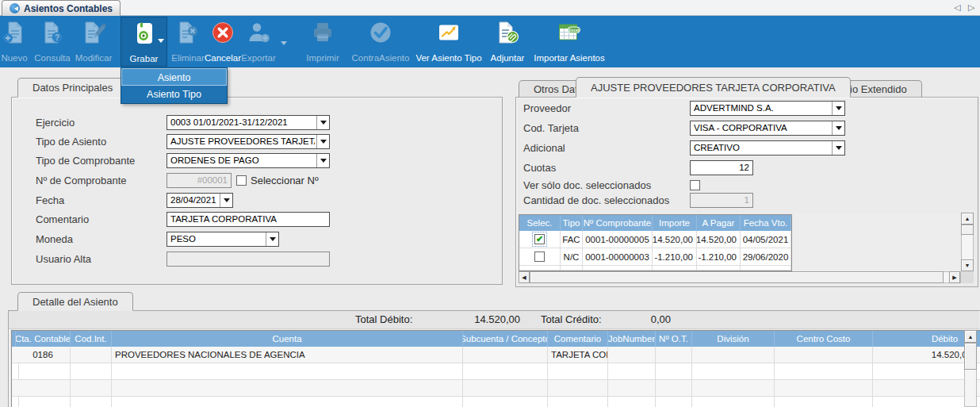 The height and width of the screenshot is (407, 980). What do you see at coordinates (248, 259) in the screenshot?
I see `usuario-alta-input` at bounding box center [248, 259].